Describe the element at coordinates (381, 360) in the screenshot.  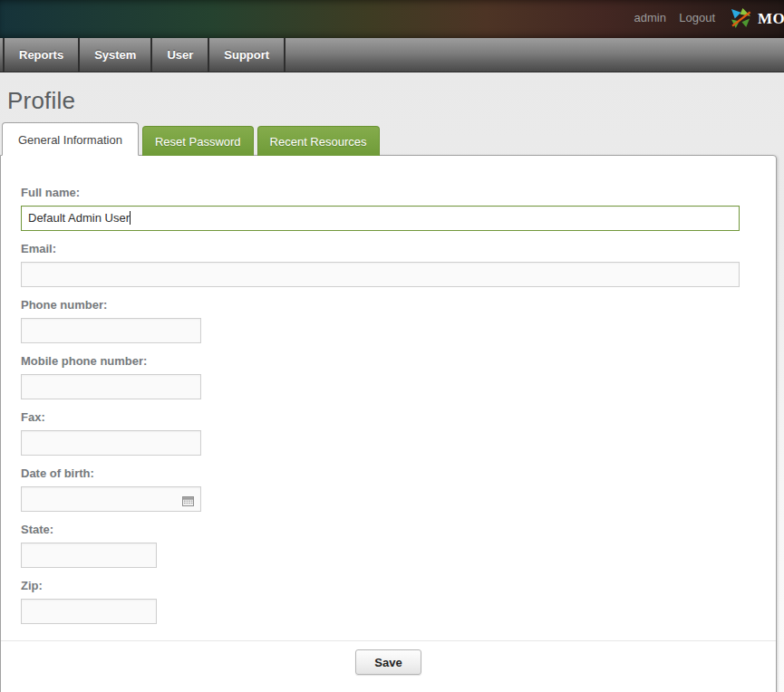
I see `mobile-phone-number-label: Mobile phone number:` at that location.